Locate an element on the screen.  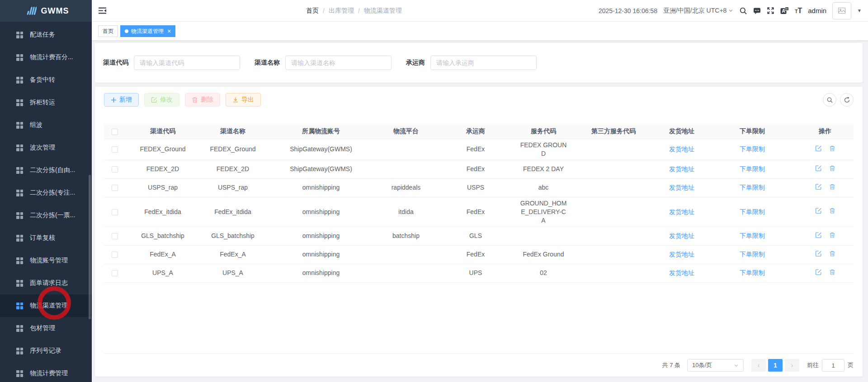
translate-icon: A 文 is located at coordinates (785, 11).